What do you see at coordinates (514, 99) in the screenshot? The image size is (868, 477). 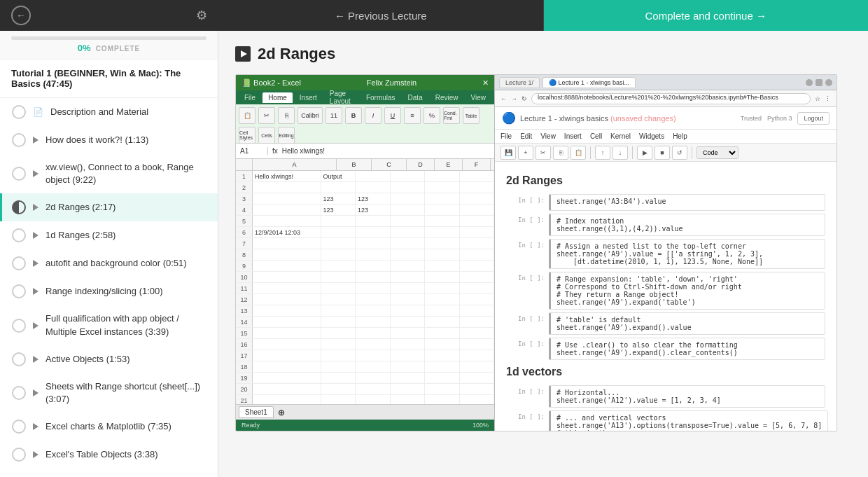 I see `forward-nav-icon: →` at bounding box center [514, 99].